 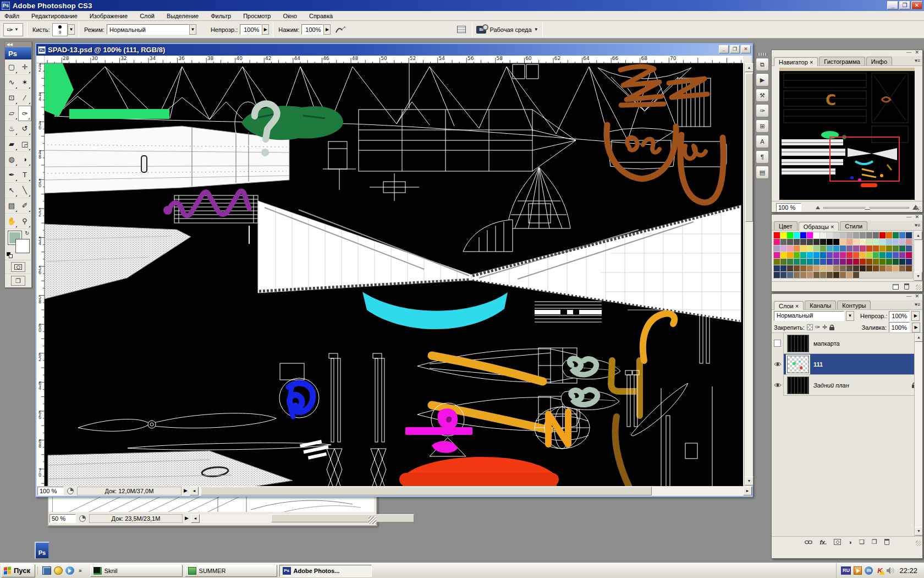 I want to click on layer-blend-mode-select: Нормальный, so click(x=809, y=316).